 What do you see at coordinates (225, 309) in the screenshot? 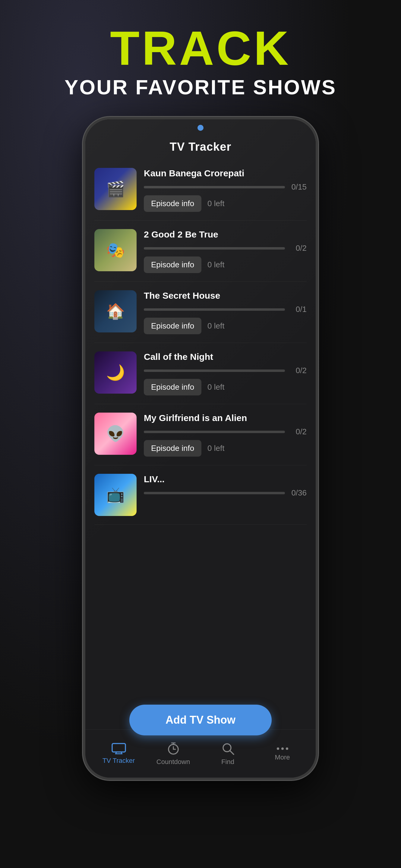
I see `progress-row: 0/1` at bounding box center [225, 309].